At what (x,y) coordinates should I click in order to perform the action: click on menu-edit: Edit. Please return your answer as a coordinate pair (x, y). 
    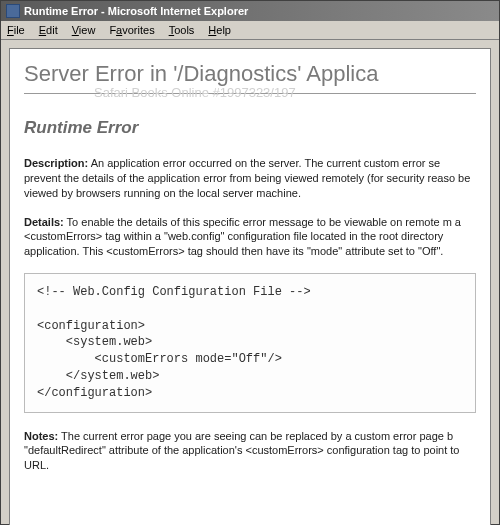
    Looking at the image, I should click on (48, 30).